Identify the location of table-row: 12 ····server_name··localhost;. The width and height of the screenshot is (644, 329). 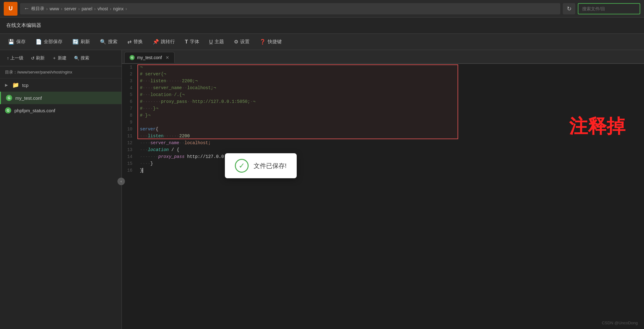
(383, 143).